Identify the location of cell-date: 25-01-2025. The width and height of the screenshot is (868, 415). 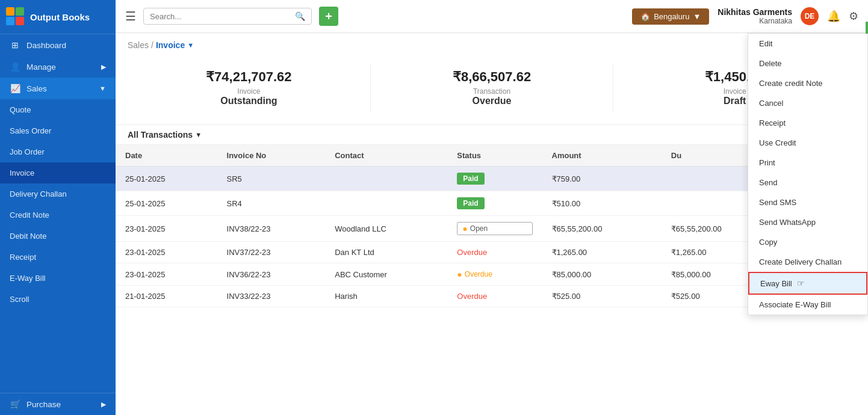
(166, 179).